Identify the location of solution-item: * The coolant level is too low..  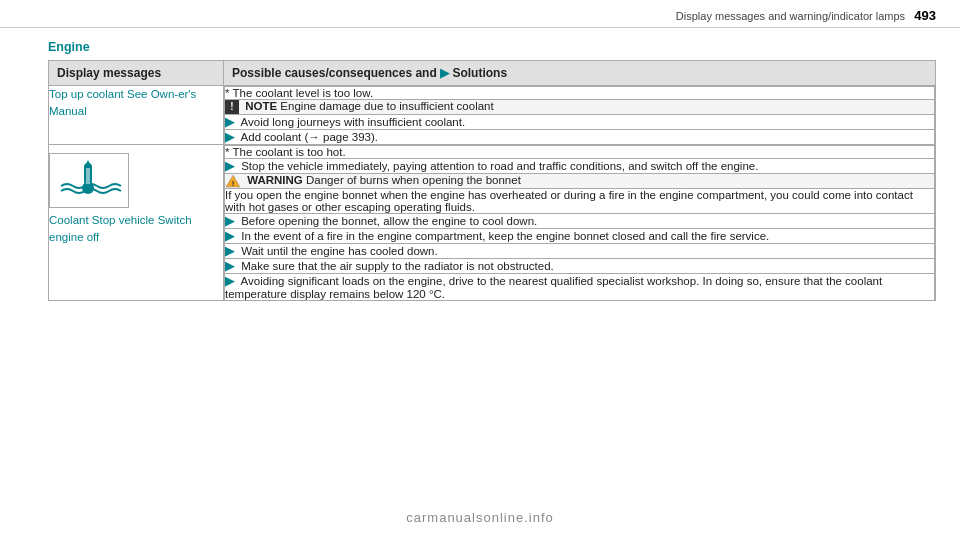
(580, 94).